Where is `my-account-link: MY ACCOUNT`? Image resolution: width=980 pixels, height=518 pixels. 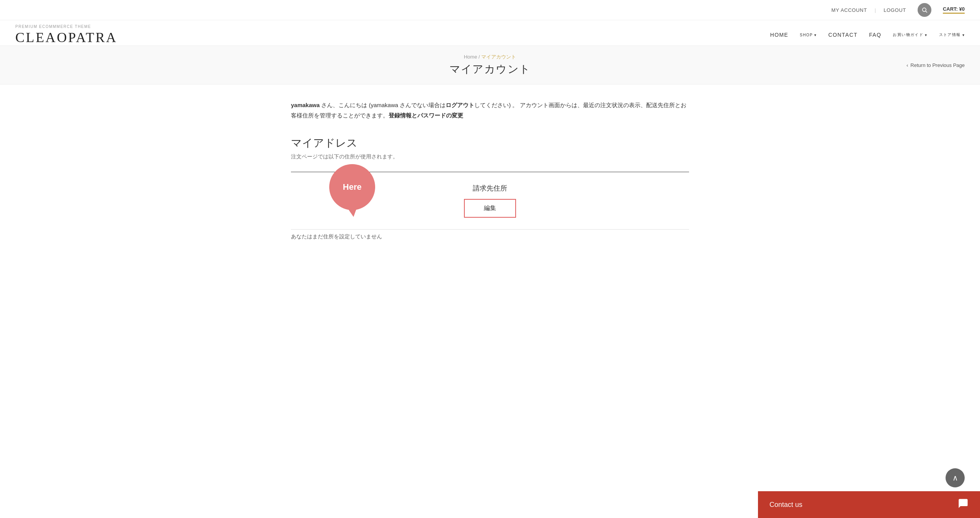 my-account-link: MY ACCOUNT is located at coordinates (849, 10).